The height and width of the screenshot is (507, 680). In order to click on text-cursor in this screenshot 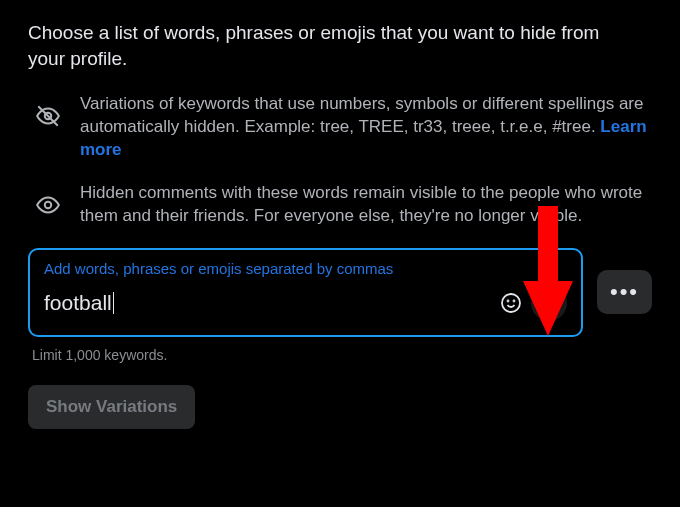, I will do `click(114, 303)`.